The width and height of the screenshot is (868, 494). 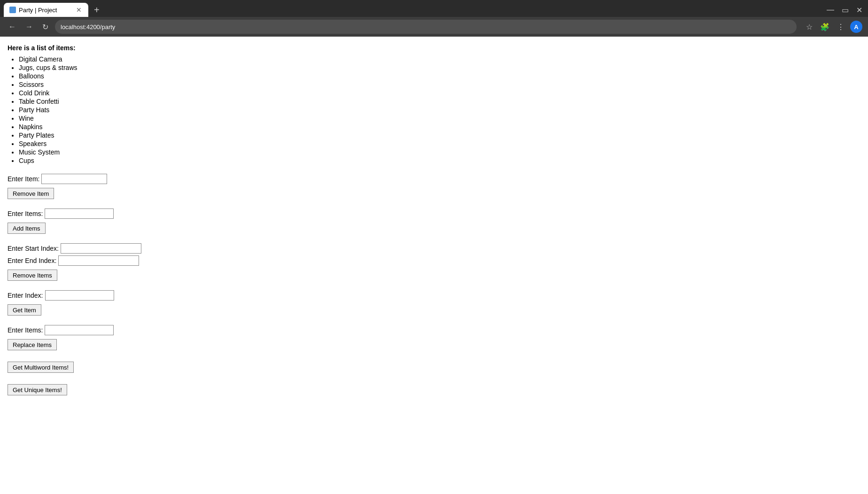 What do you see at coordinates (825, 27) in the screenshot?
I see `extensions-icon: 🧩` at bounding box center [825, 27].